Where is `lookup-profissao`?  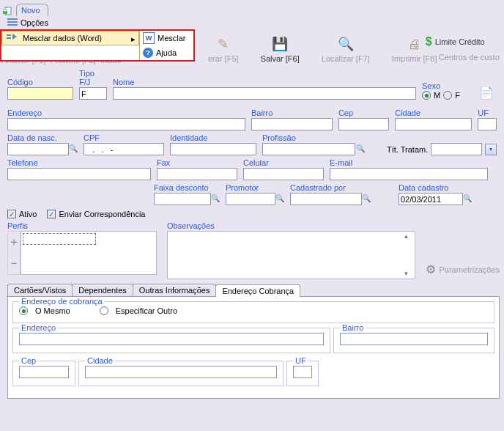
lookup-profissao is located at coordinates (360, 148).